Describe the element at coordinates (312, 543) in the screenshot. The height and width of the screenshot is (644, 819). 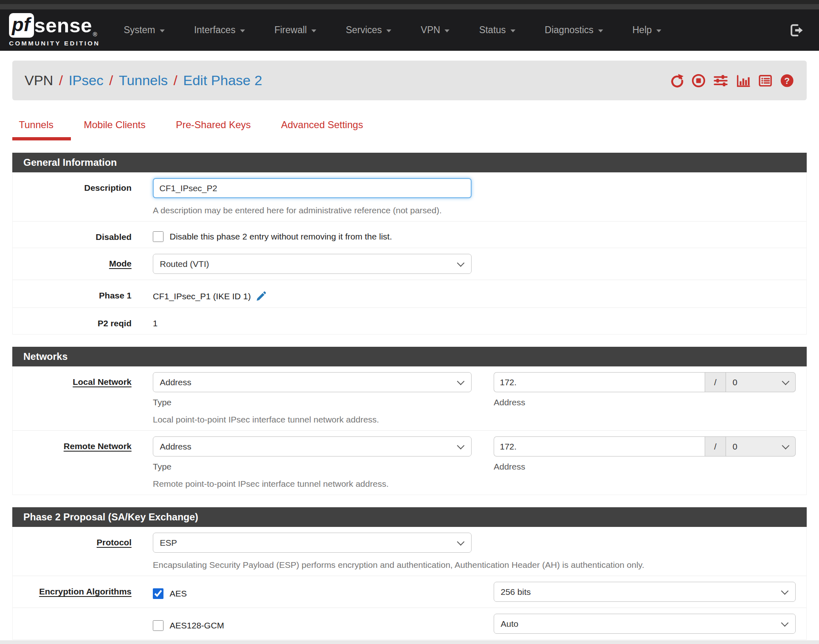
I see `protocol-select: ESP` at that location.